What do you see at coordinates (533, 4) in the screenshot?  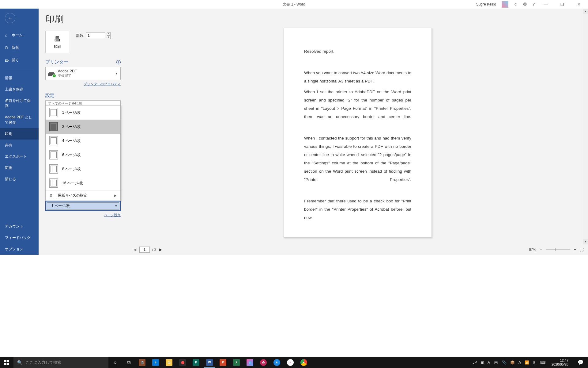 I see `help-icon: ?` at bounding box center [533, 4].